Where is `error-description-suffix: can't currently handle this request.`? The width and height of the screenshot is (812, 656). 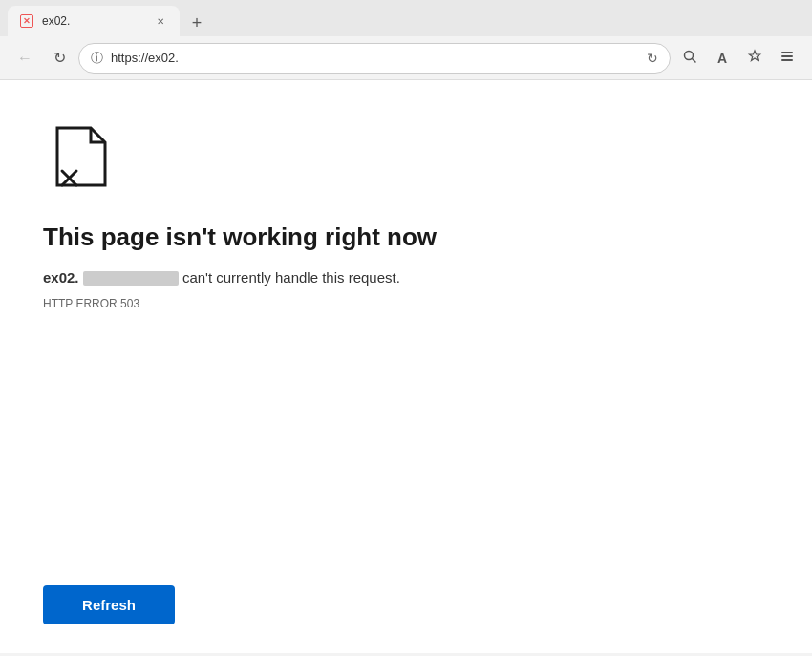
error-description-suffix: can't currently handle this request. is located at coordinates (291, 277).